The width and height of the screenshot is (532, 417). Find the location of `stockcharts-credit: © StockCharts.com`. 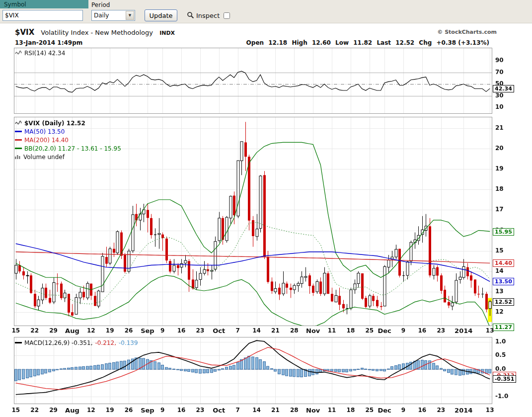

stockcharts-credit: © StockCharts.com is located at coordinates (467, 32).